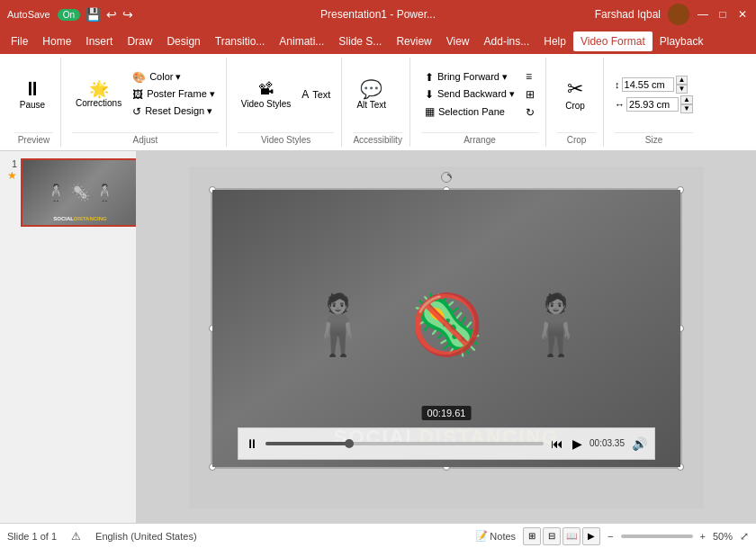 The height and width of the screenshot is (548, 756). Describe the element at coordinates (76, 536) in the screenshot. I see `accessibility-check-icon: ⚠` at that location.